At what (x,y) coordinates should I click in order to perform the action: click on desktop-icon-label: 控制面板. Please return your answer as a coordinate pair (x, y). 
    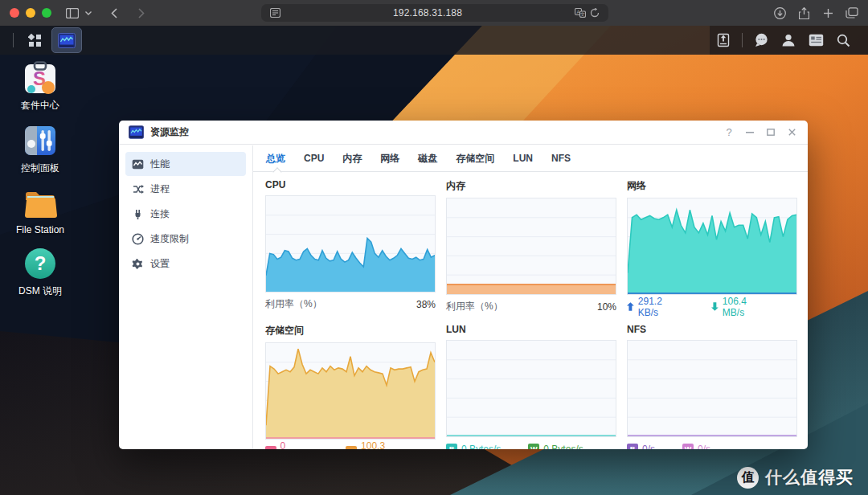
    Looking at the image, I should click on (40, 169).